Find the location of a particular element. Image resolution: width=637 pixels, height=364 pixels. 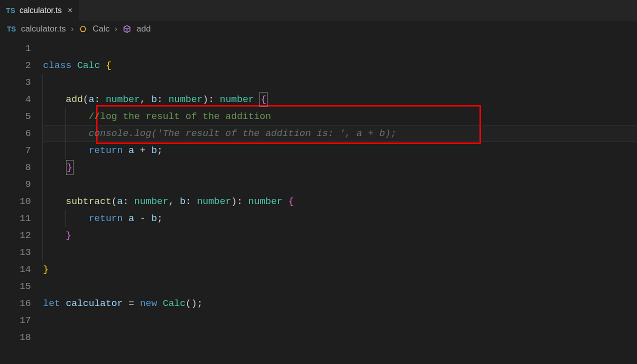

code-line: add(a: number, b: number): number { is located at coordinates (340, 100).